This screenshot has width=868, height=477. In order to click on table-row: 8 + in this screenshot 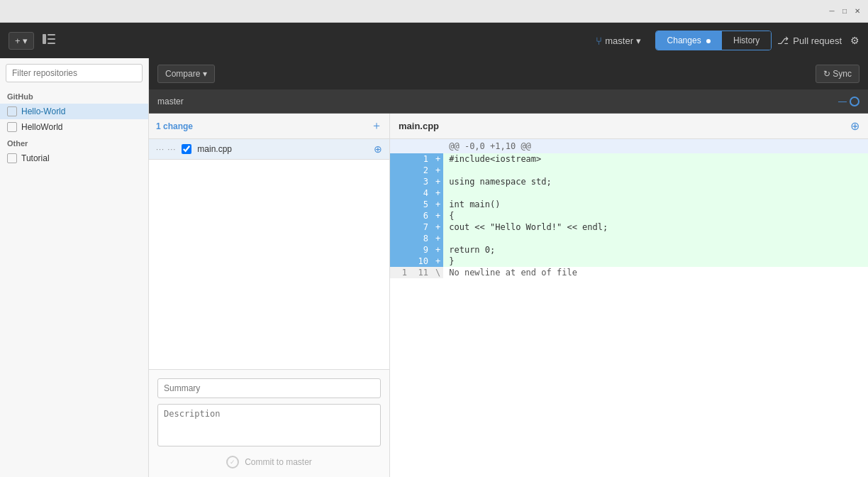, I will do `click(629, 238)`.